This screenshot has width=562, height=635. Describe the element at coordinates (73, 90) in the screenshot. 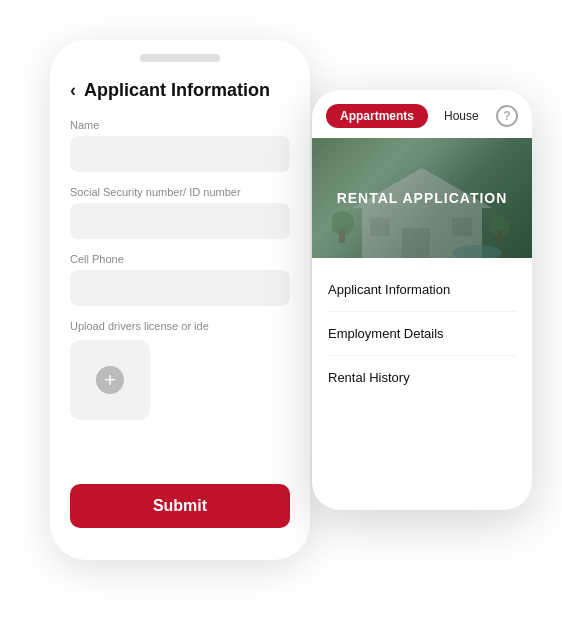

I see `back-arrow-icon: ‹` at that location.